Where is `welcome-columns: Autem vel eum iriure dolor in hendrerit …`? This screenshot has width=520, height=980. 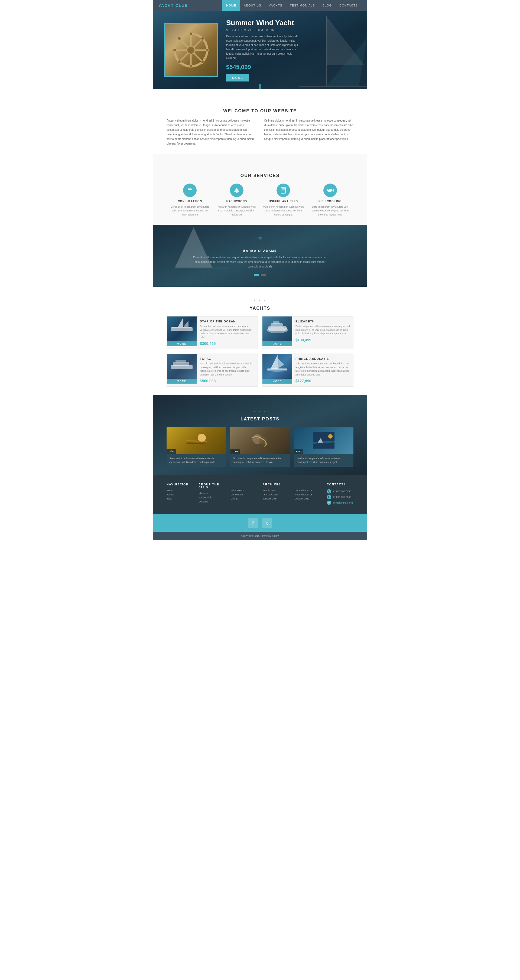 welcome-columns: Autem vel eum iriure dolor in hendrerit … is located at coordinates (260, 132).